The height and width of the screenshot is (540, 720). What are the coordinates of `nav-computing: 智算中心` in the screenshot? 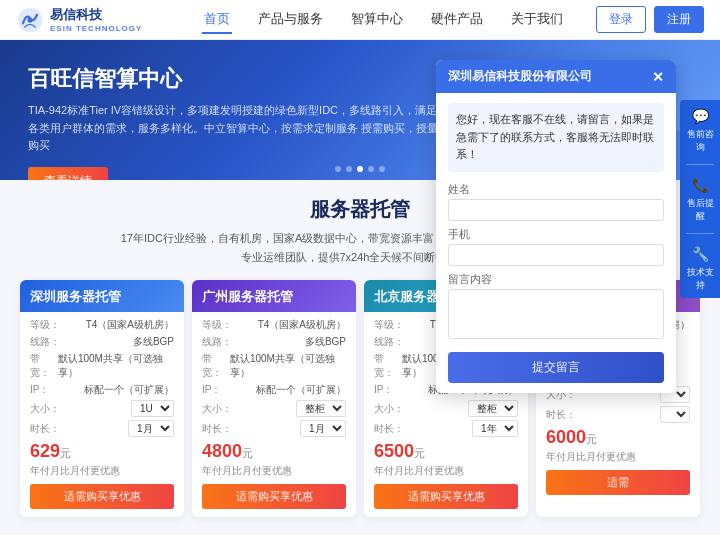 It's located at (377, 20).